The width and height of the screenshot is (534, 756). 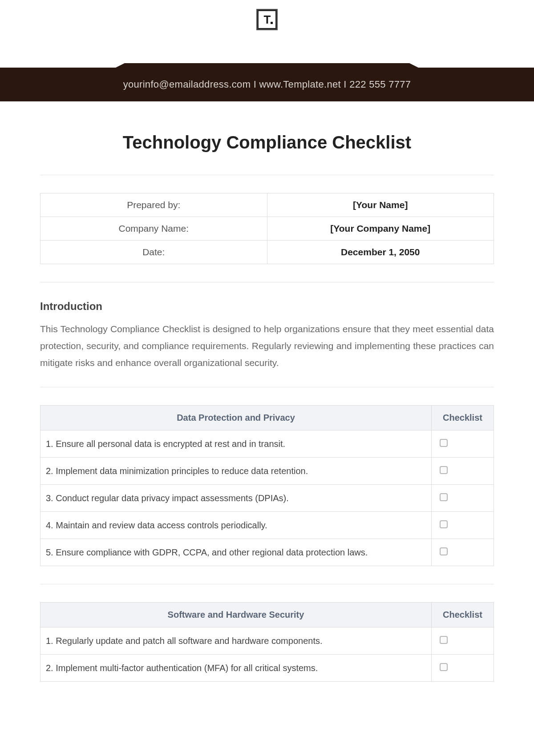 I want to click on checklist-item-text: 1. Ensure all personal data is encrypted…, so click(x=236, y=444).